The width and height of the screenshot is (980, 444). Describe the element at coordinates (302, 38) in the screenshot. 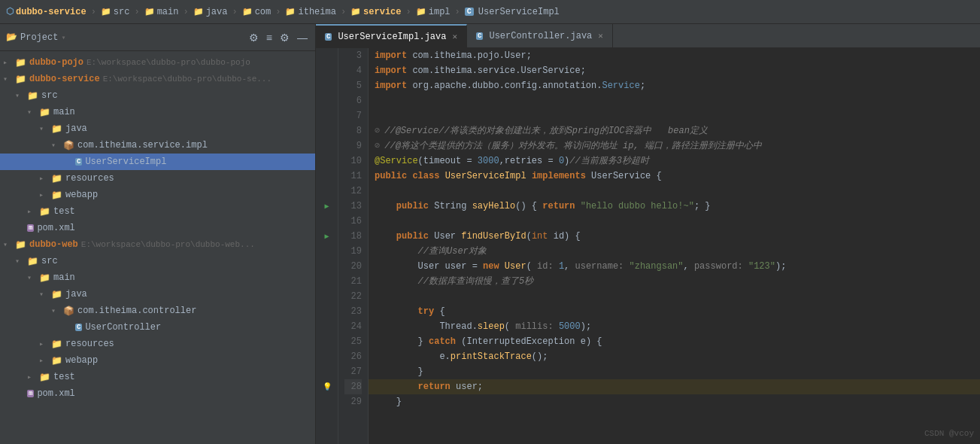

I see `minimize-button: —` at that location.